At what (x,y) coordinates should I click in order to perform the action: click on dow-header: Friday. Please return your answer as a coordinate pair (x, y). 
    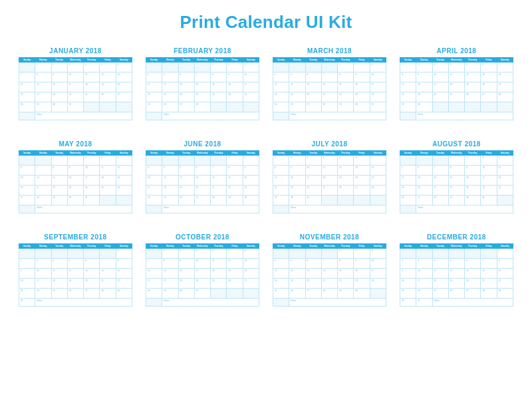
    Looking at the image, I should click on (235, 246).